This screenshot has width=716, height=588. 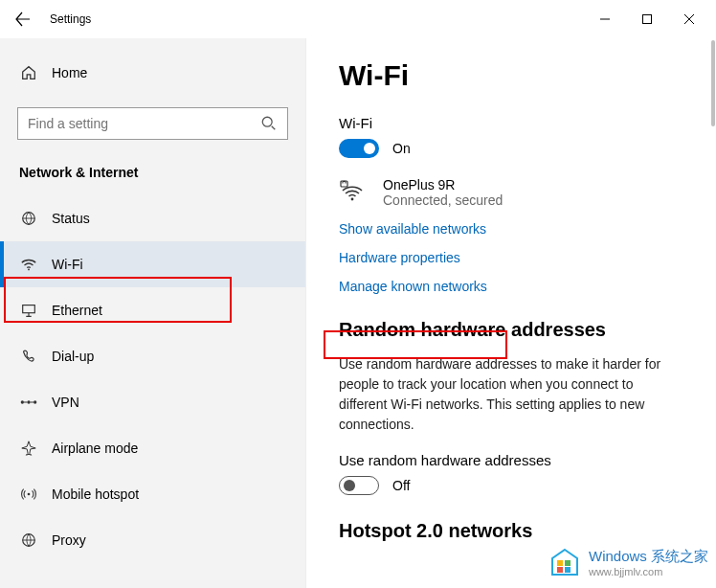 What do you see at coordinates (628, 562) in the screenshot?
I see `watermark: Windows 系统之家 www.bjjmlv.com` at bounding box center [628, 562].